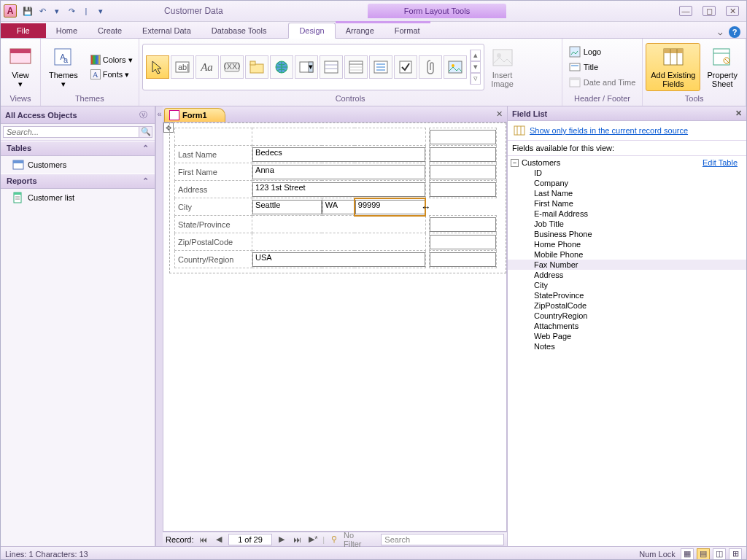 The image size is (747, 560). Describe the element at coordinates (257, 67) in the screenshot. I see `tab-control-icon` at that location.